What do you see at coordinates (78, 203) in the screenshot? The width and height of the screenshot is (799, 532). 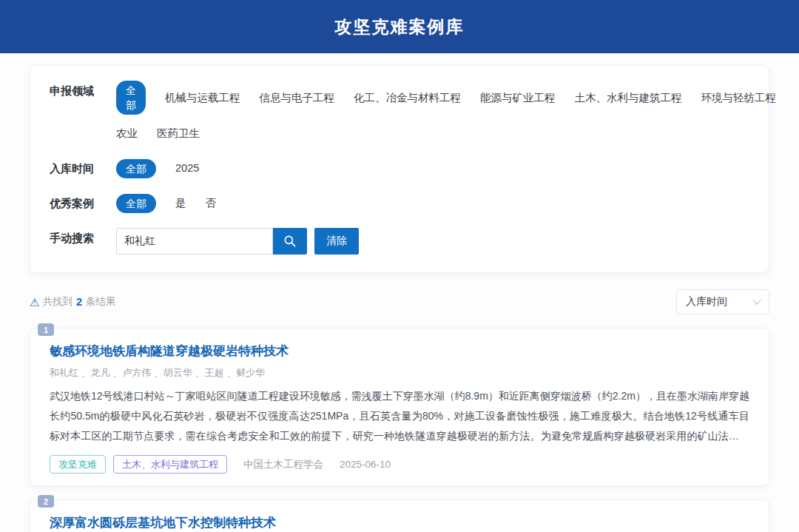 I see `excellent-filter-label: 优秀案例` at bounding box center [78, 203].